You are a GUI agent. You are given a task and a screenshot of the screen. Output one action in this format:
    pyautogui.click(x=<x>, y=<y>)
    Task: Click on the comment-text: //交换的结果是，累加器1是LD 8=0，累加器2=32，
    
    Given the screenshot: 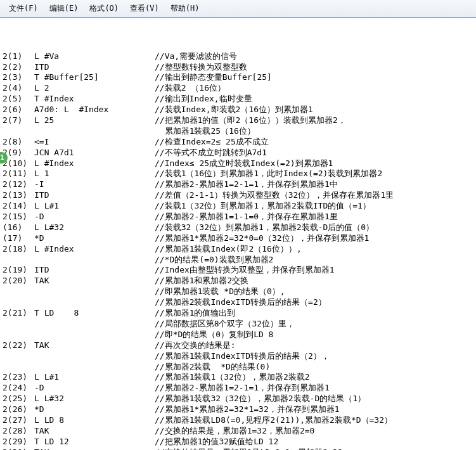 What is the action you would take?
    pyautogui.click(x=253, y=449)
    